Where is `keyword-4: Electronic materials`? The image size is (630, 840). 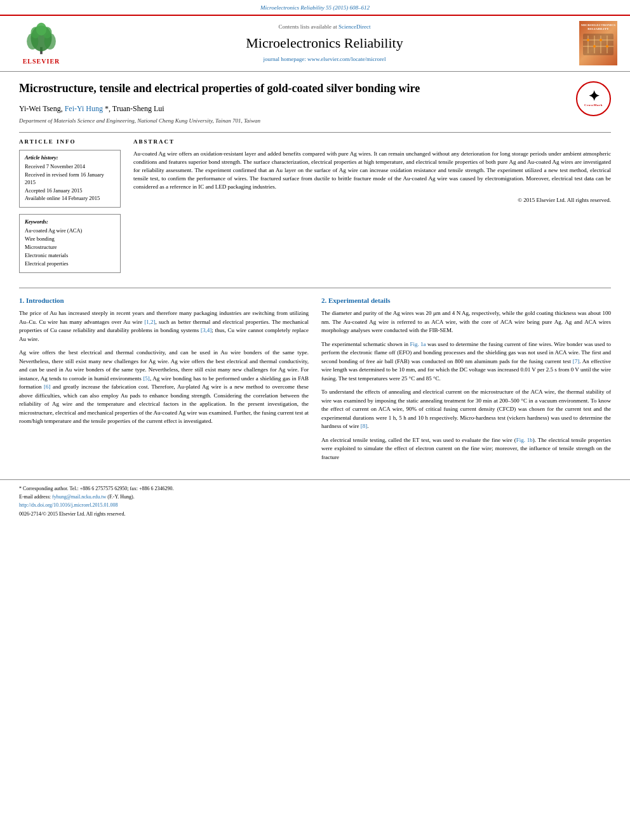 keyword-4: Electronic materials is located at coordinates (70, 256).